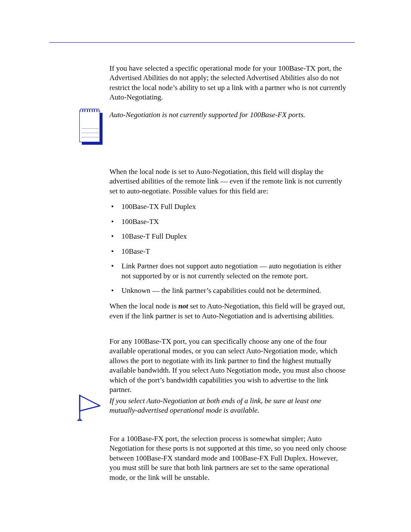 This screenshot has height=532, width=411. I want to click on caution-text: If you select Auto-Negotiation at both e…, so click(217, 405).